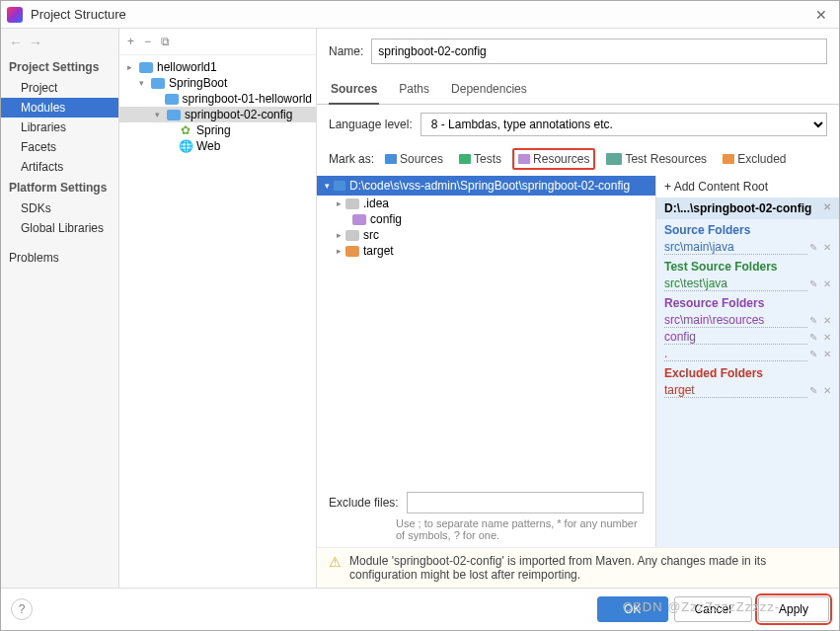  I want to click on folder-section-title: Resource Folders, so click(748, 303).